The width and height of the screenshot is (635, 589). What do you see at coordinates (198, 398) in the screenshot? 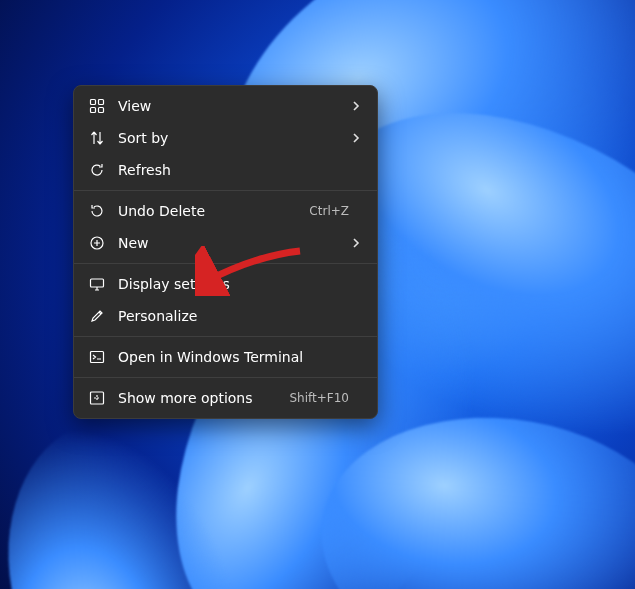
I see `menu-item-label: Show more options` at bounding box center [198, 398].